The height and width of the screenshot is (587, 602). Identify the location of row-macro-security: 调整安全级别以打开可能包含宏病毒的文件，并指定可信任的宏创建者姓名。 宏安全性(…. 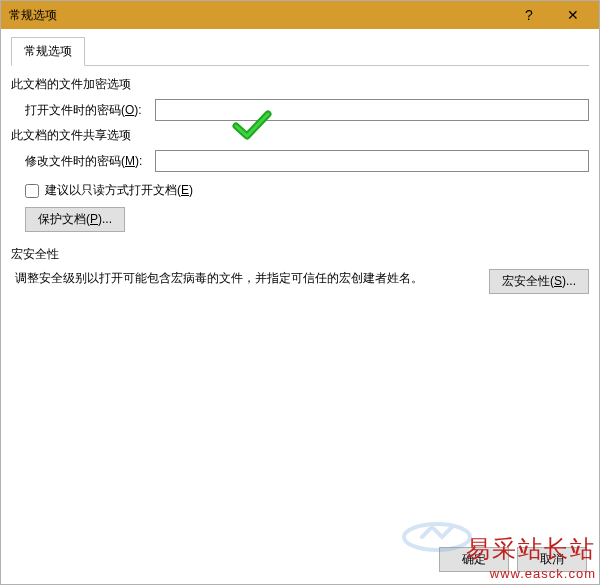
(302, 282).